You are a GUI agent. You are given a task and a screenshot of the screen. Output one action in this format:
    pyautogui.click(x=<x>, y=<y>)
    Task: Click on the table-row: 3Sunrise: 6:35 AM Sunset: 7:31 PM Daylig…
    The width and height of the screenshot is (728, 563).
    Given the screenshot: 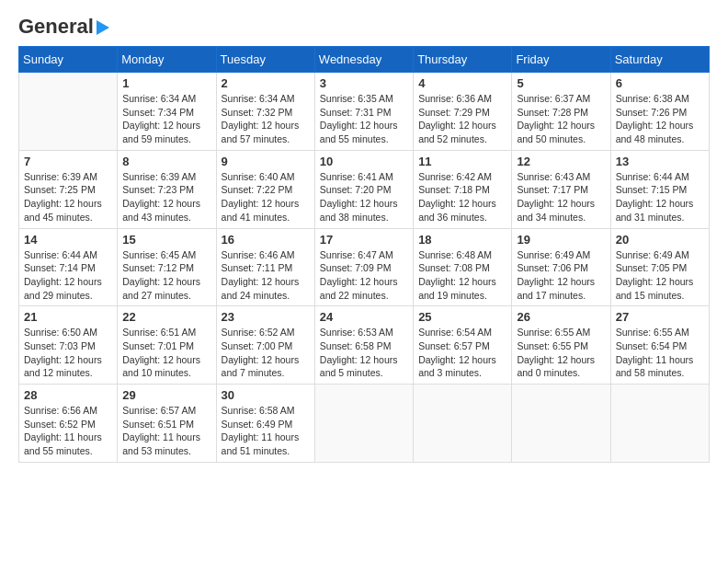 What is the action you would take?
    pyautogui.click(x=364, y=112)
    